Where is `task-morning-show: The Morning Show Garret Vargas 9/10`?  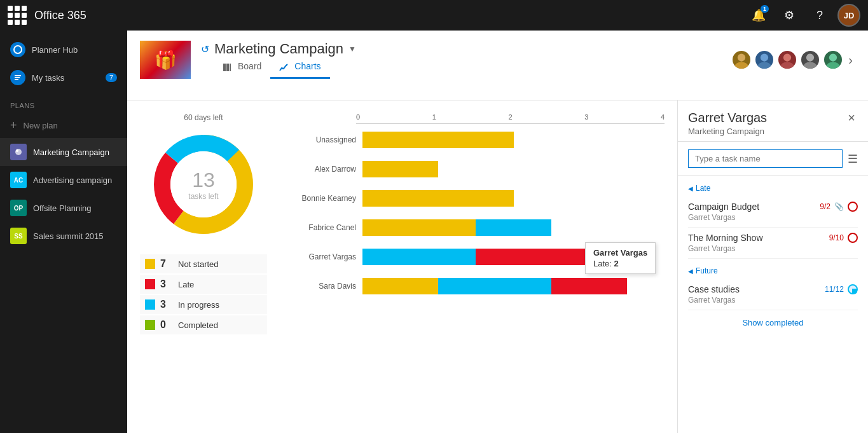 task-morning-show: The Morning Show Garret Vargas 9/10 is located at coordinates (773, 243).